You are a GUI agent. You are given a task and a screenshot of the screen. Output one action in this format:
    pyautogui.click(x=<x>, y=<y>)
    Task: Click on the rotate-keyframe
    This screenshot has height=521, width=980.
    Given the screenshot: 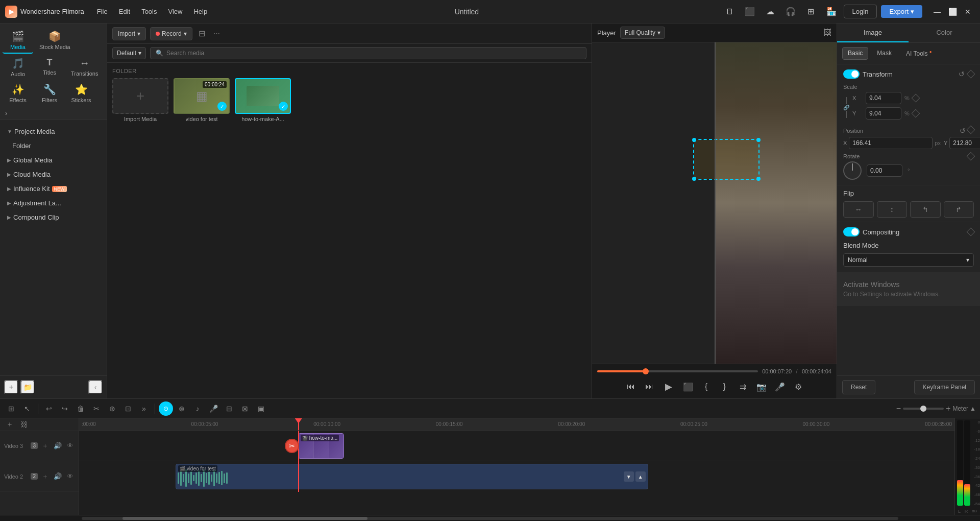 What is the action you would take?
    pyautogui.click(x=971, y=156)
    